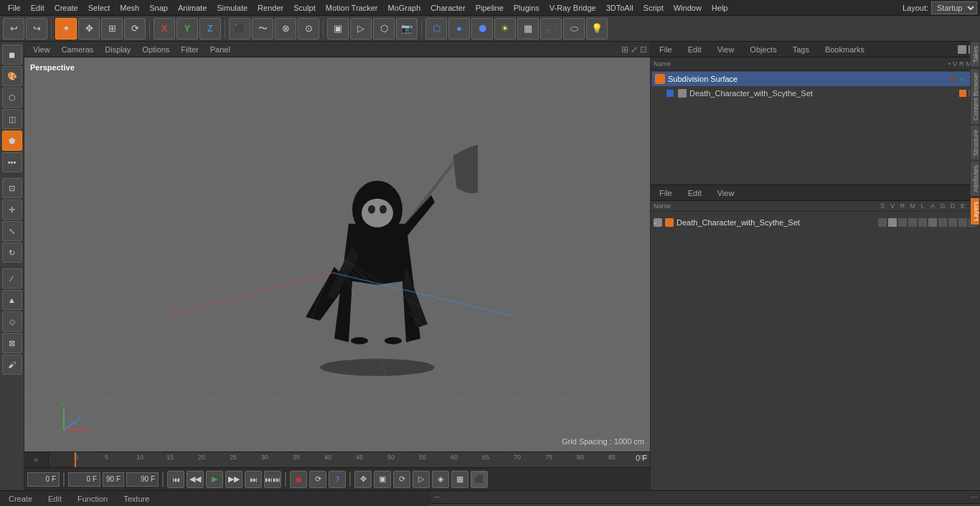 The image size is (980, 506). Describe the element at coordinates (66, 29) in the screenshot. I see `select-tool-button: ✦` at that location.